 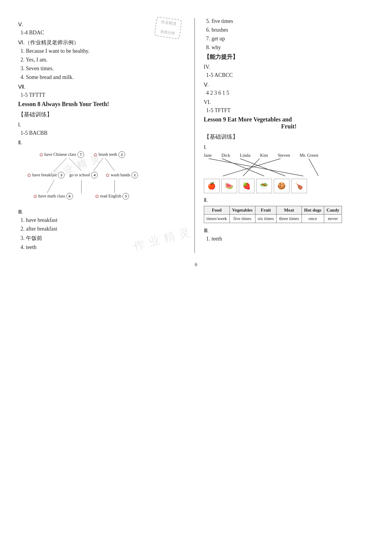 What do you see at coordinates (264, 186) in the screenshot?
I see `fruit-salad: 🥗` at bounding box center [264, 186].